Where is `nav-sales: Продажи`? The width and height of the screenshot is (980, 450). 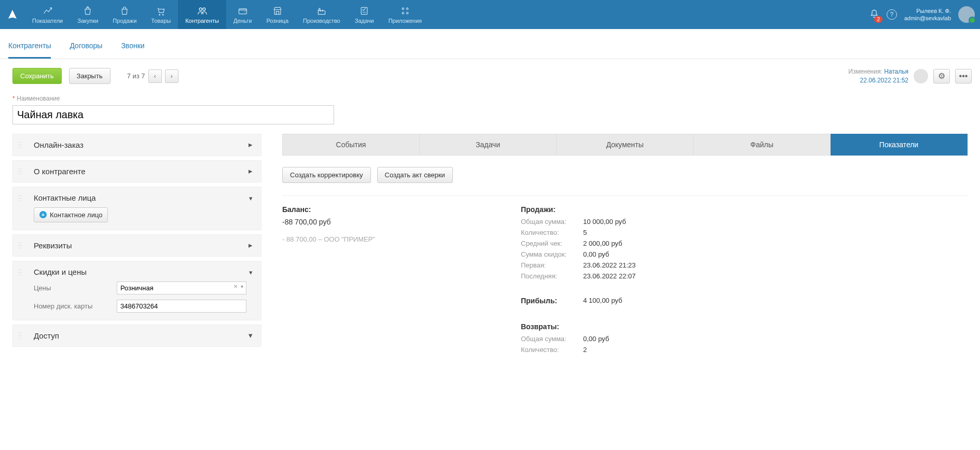
nav-sales: Продажи is located at coordinates (125, 15).